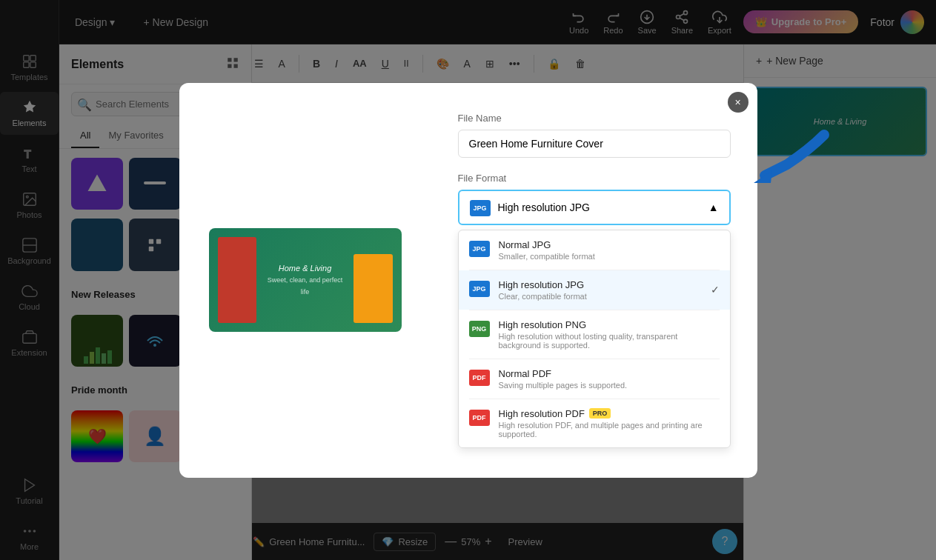 Image resolution: width=936 pixels, height=560 pixels. Describe the element at coordinates (609, 341) in the screenshot. I see `format-desc: High resolution without losting quality,…` at that location.